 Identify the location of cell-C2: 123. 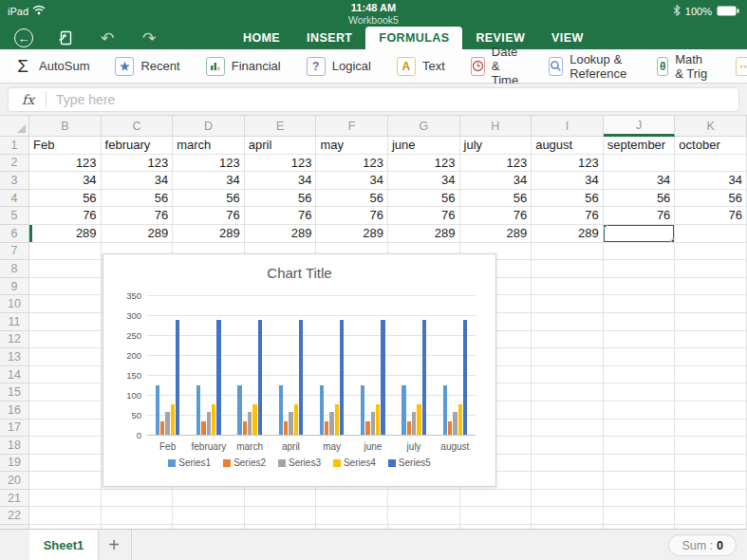
(138, 163).